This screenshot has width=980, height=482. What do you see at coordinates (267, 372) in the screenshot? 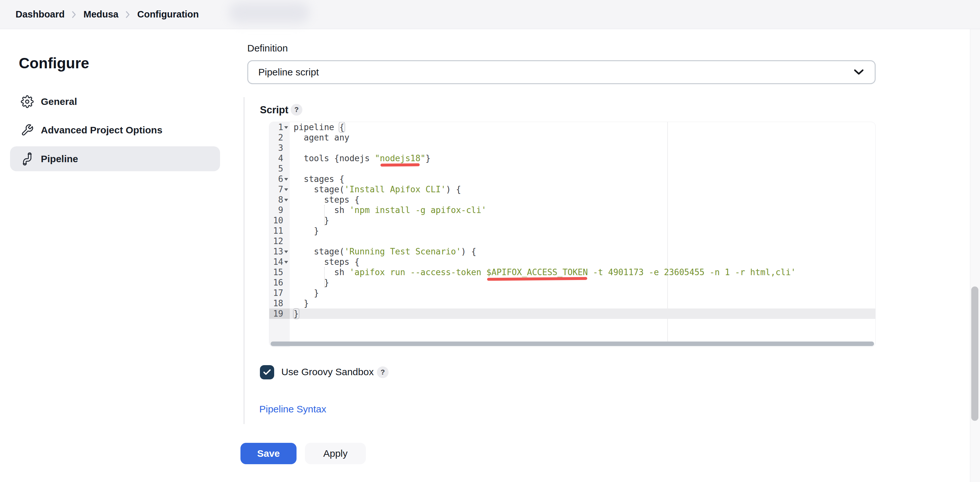
I see `checkmark-icon` at bounding box center [267, 372].